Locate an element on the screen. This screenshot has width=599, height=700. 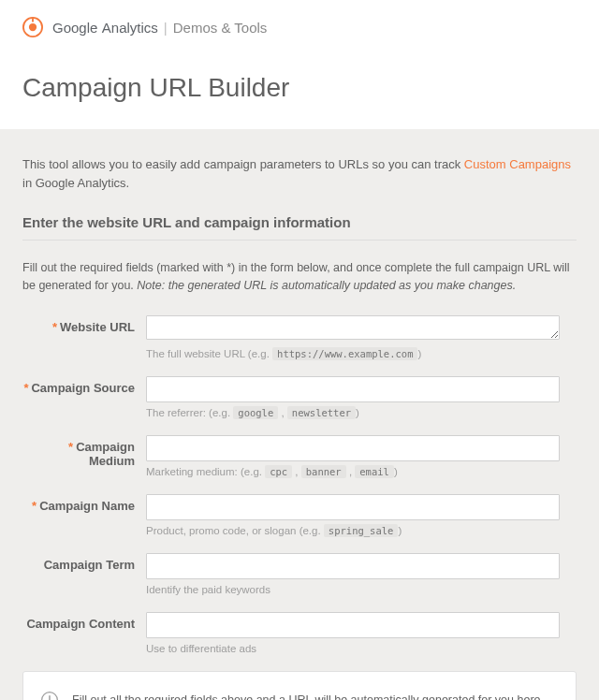
intro-pre: This tool allows you to easily add campa… is located at coordinates (243, 165).